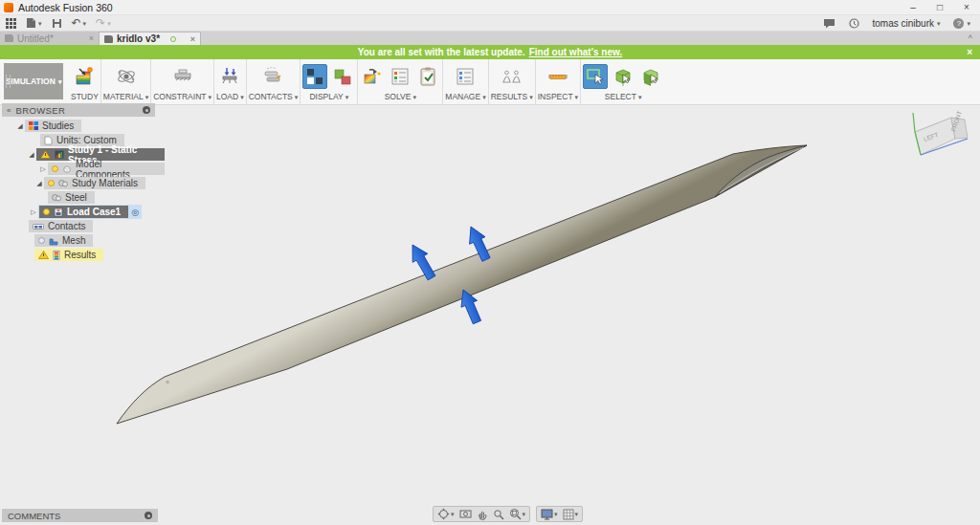  Describe the element at coordinates (482, 514) in the screenshot. I see `pan-button` at that location.